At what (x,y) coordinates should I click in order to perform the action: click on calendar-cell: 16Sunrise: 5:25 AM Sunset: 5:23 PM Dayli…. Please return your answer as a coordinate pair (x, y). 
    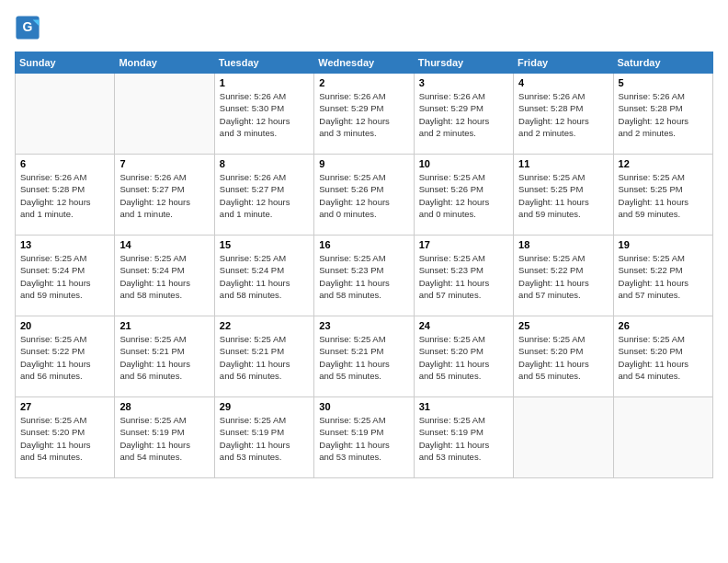
    Looking at the image, I should click on (364, 276).